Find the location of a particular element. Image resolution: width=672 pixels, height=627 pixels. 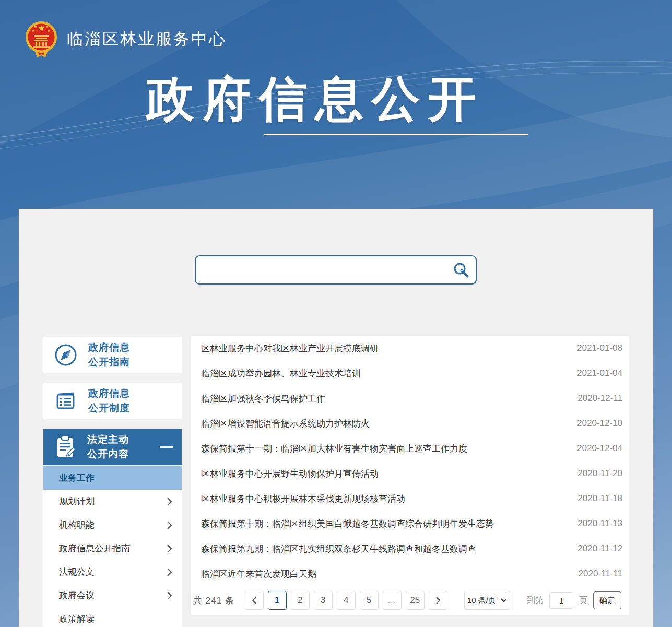

news-date: 2020-11-20 is located at coordinates (600, 474).